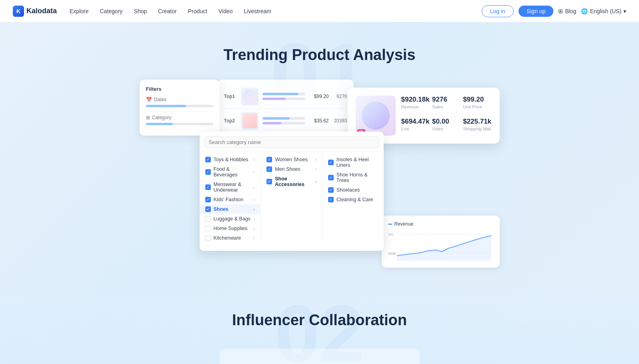 This screenshot has height=364, width=639. I want to click on dates-bar, so click(180, 106).